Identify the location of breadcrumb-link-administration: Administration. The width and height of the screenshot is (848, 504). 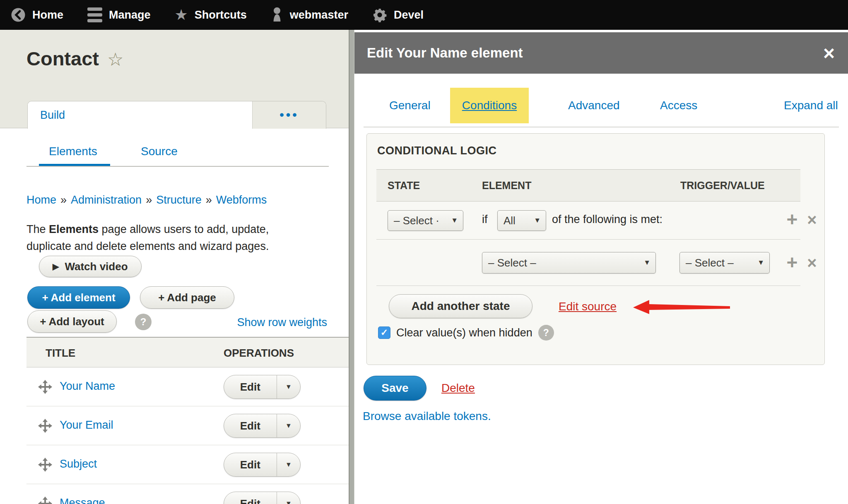
(106, 200).